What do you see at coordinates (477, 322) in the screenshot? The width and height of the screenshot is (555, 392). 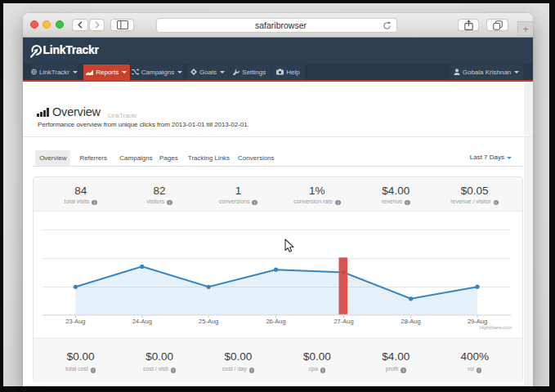 I see `svg-text: 29-Aug` at bounding box center [477, 322].